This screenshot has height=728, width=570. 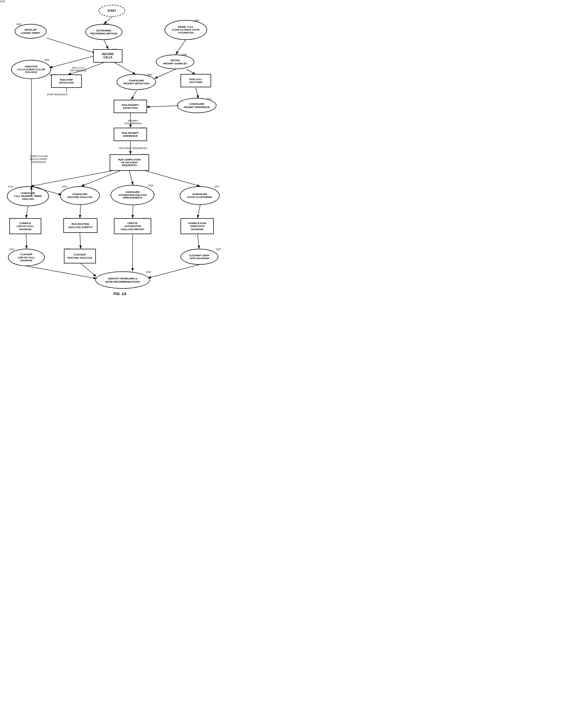 I want to click on node-1024: IDENTIFY PROBLEMS &INFER RECOMMENDATIONS, so click(x=123, y=280).